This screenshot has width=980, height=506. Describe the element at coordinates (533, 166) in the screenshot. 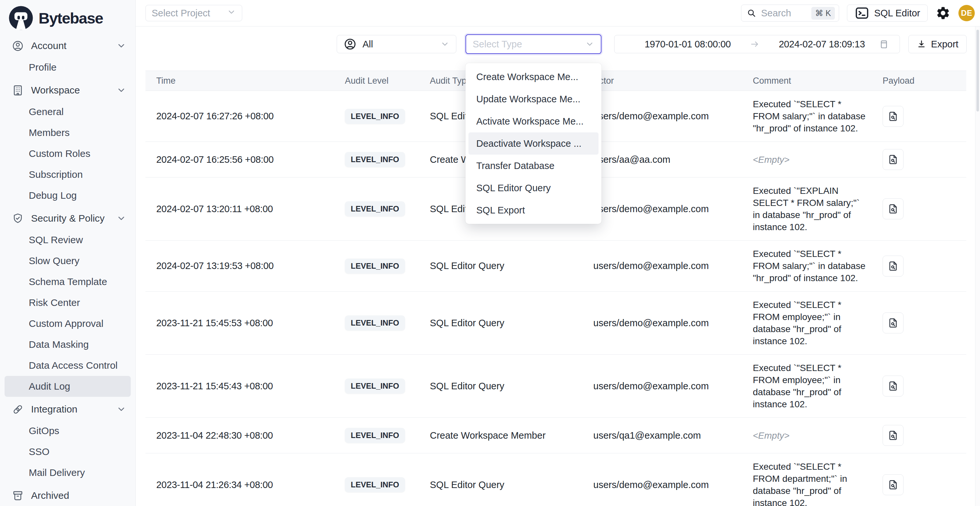

I see `menu-item-transfer-database: Transfer Database` at that location.